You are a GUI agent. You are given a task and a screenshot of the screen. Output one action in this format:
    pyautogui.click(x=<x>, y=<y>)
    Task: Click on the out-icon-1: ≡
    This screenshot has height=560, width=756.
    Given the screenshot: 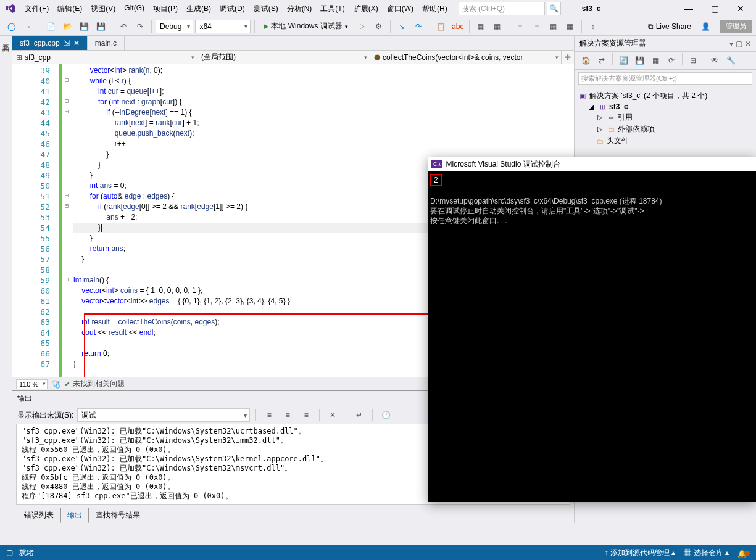 What is the action you would take?
    pyautogui.click(x=269, y=415)
    